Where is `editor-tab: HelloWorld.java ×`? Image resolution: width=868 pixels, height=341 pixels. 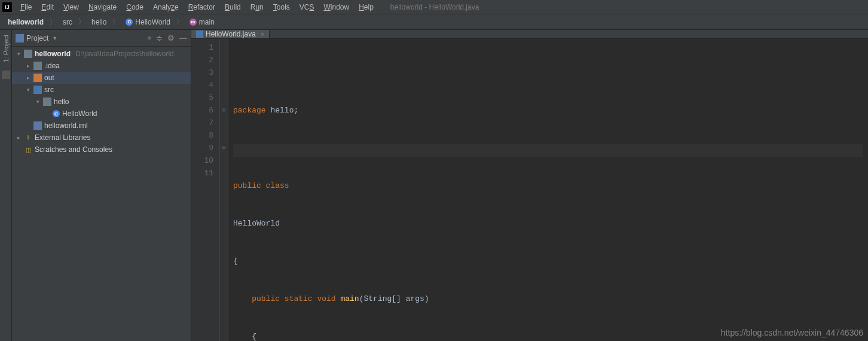
editor-tab: HelloWorld.java × is located at coordinates (231, 34).